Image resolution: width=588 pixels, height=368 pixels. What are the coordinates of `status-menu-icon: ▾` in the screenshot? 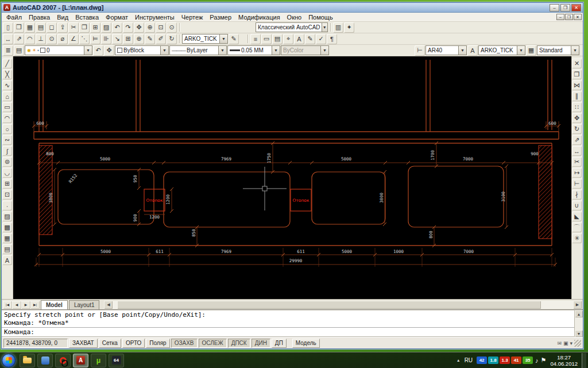 It's located at (571, 343).